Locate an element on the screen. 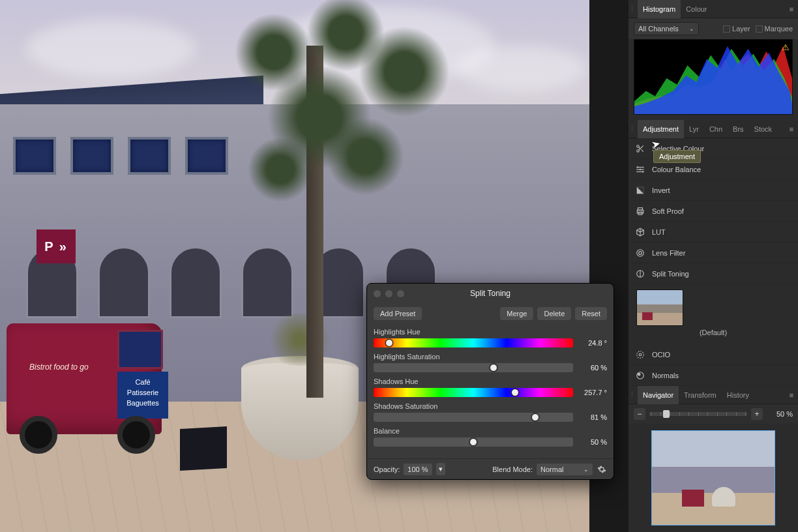 Image resolution: width=798 pixels, height=532 pixels. shadows_sat-label: Shadows Saturation is located at coordinates (490, 406).